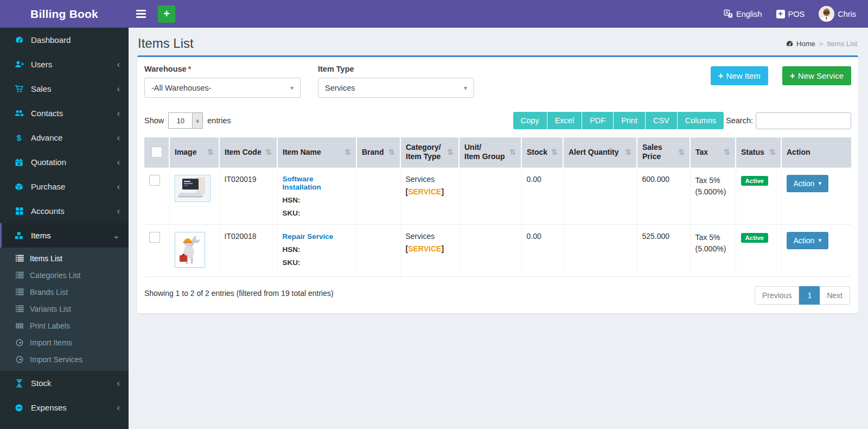  What do you see at coordinates (248, 152) in the screenshot?
I see `header-item-code: Item Code⇅` at bounding box center [248, 152].